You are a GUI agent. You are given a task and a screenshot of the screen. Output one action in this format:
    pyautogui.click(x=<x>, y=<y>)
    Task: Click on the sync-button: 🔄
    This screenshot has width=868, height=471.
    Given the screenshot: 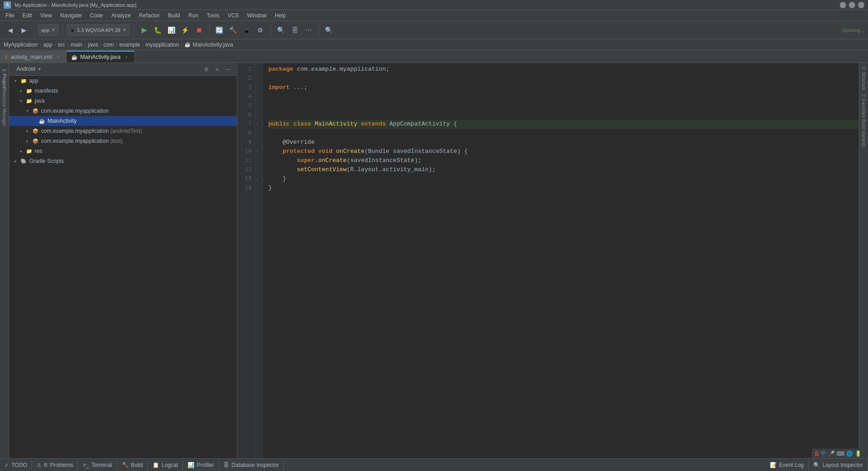 What is the action you would take?
    pyautogui.click(x=220, y=30)
    